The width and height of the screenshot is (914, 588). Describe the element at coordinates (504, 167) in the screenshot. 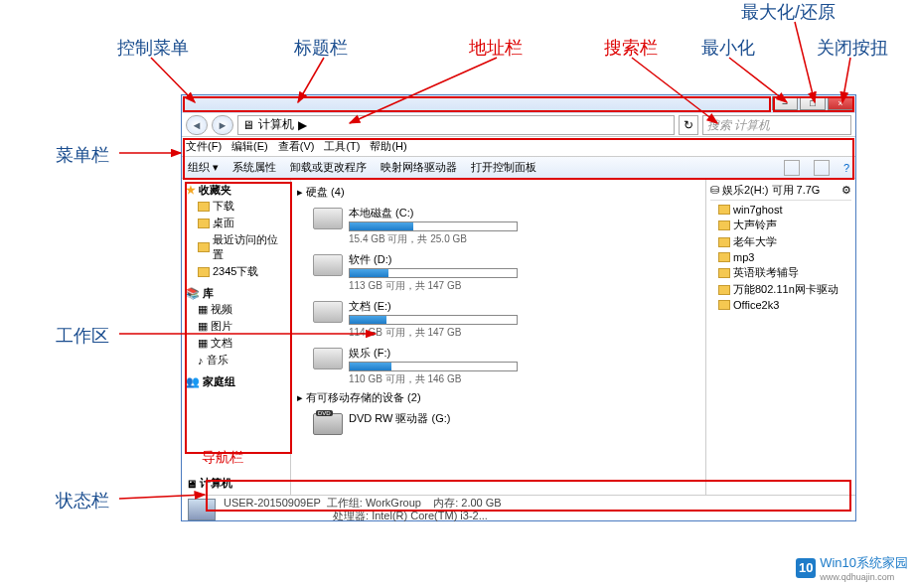

I see `cmd-control-panel: 打开控制面板` at that location.